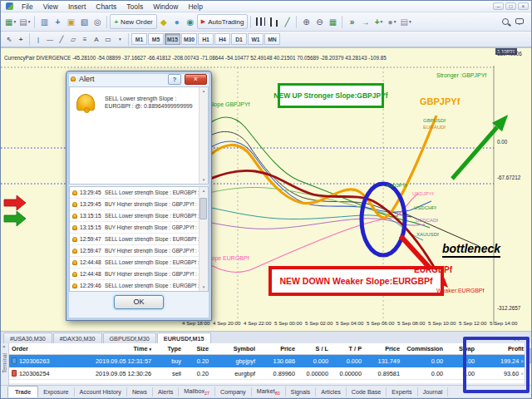 This screenshot has height=399, width=532. Describe the element at coordinates (234, 392) in the screenshot. I see `tab-company: Company` at that location.